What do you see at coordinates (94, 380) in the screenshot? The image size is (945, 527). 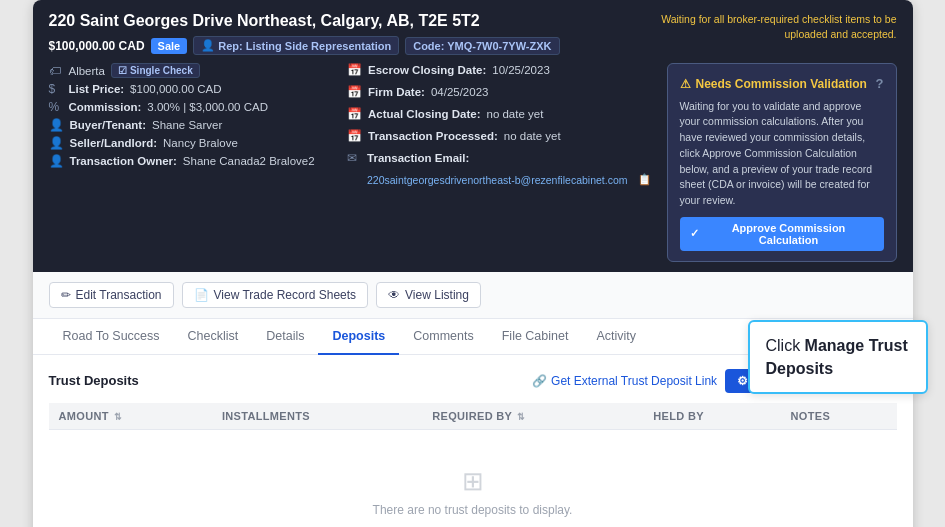 I see `trust-deposits-title: Trust Deposits` at bounding box center [94, 380].